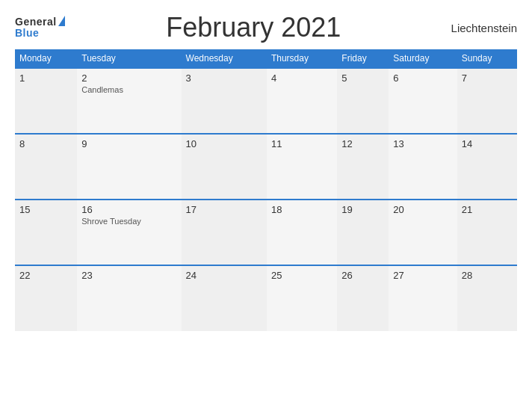  What do you see at coordinates (423, 101) in the screenshot?
I see `calendar-day-cell: 6` at bounding box center [423, 101].